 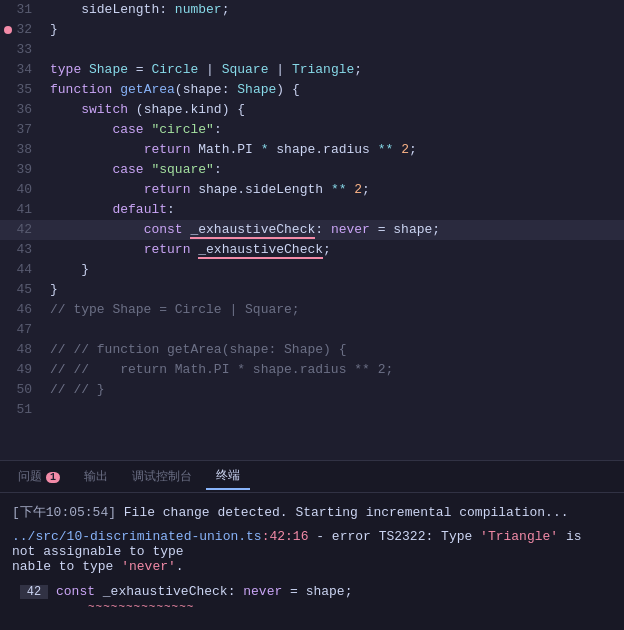 What do you see at coordinates (312, 230) in the screenshot?
I see `code-line-42: 42 const _exhaustiveCheck: never = shape…` at bounding box center [312, 230].